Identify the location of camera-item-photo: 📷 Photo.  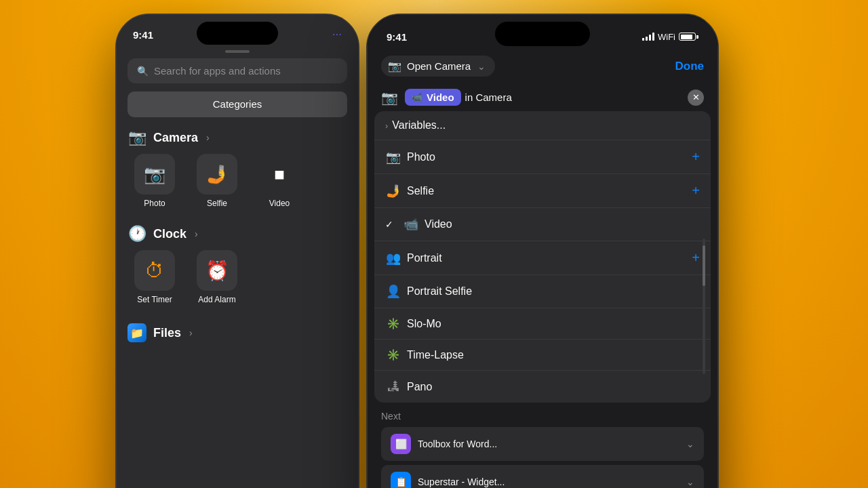
(155, 181).